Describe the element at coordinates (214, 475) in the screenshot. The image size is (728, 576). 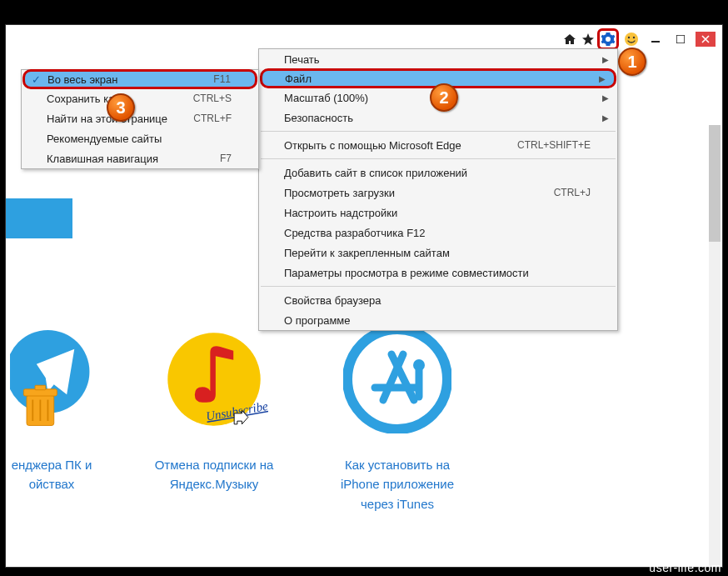
I see `article-link: Отмена подписки на Яндекс.Музыку` at that location.